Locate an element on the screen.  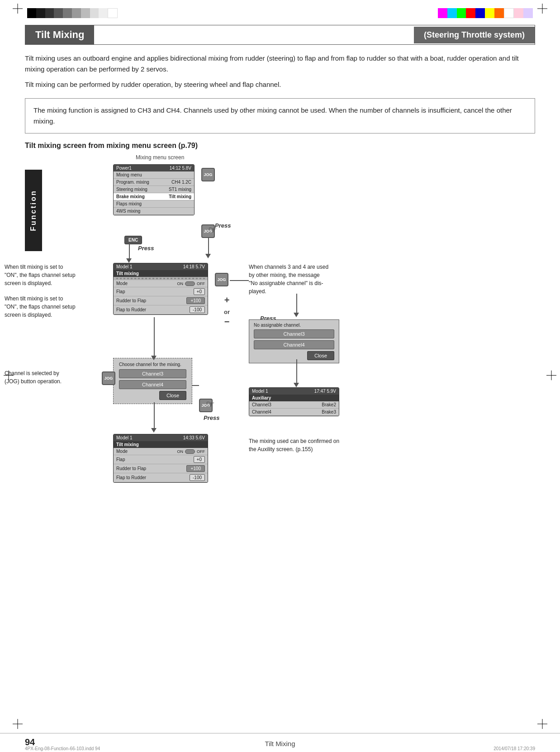
line-jog3-right is located at coordinates (239, 281).